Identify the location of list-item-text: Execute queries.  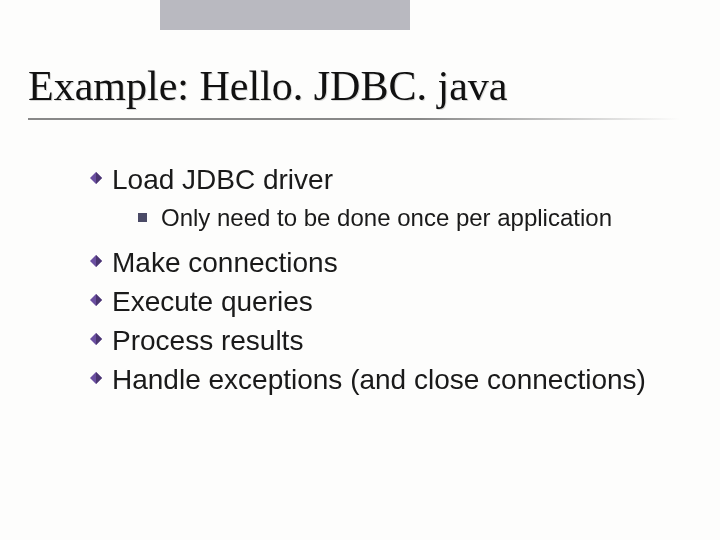
(391, 302).